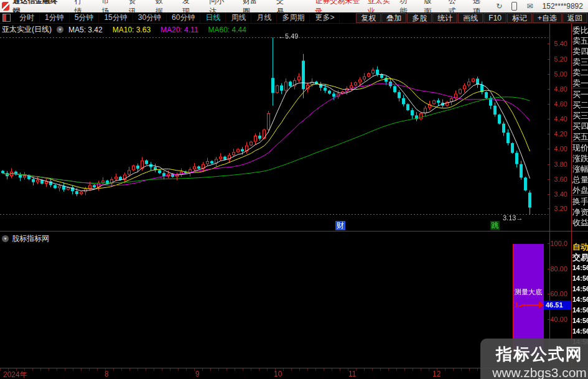  I want to click on top-menu-bar: 通达信金融终端 行情 市场 资讯 数据 发现 问小达 财富圈 交易 证券交易未登…, so click(294, 6).